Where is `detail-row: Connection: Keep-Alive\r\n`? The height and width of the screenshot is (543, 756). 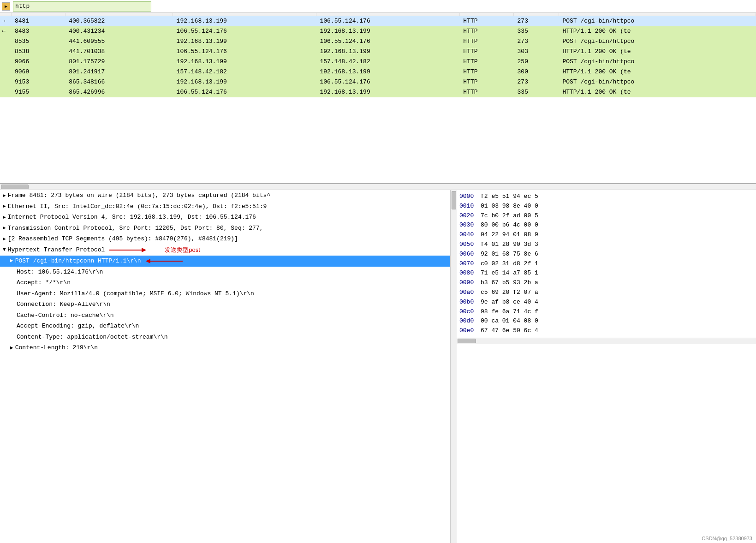
detail-row: Connection: Keep-Alive\r\n is located at coordinates (225, 304).